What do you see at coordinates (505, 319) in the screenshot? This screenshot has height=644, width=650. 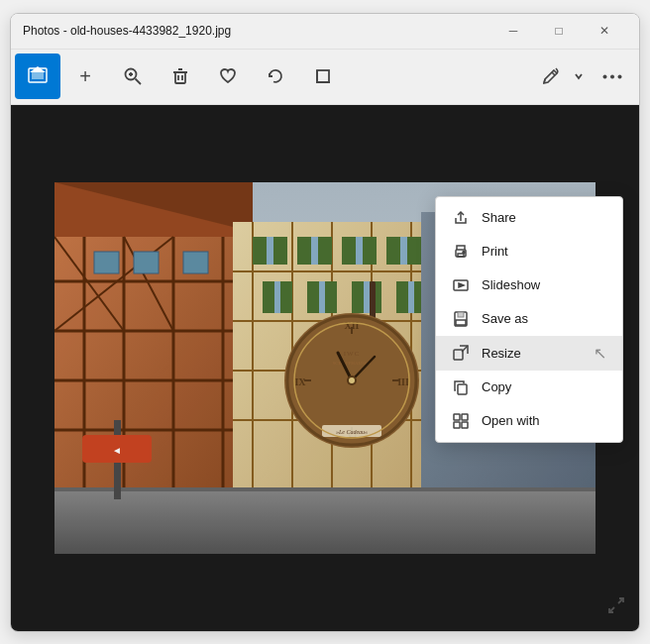 I see `menu-item-saveas-label: Save as` at bounding box center [505, 319].